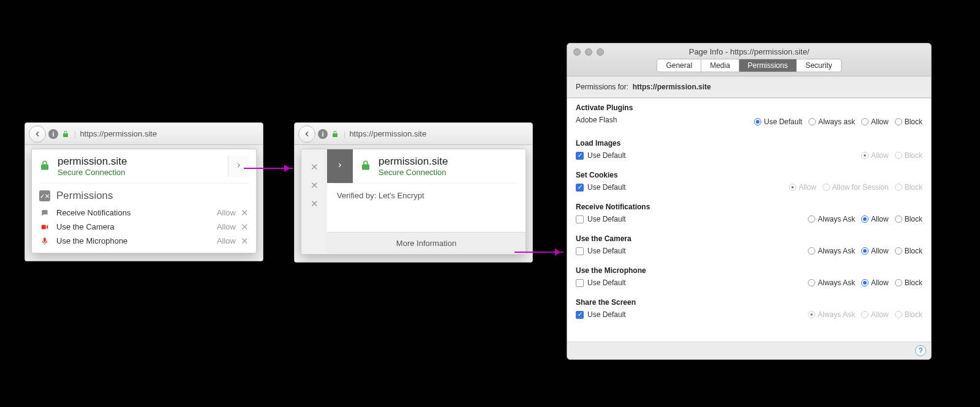 The image size is (980, 407). What do you see at coordinates (749, 214) in the screenshot?
I see `permission-block: Receive NotificationsUse DefaultAlways A…` at bounding box center [749, 214].